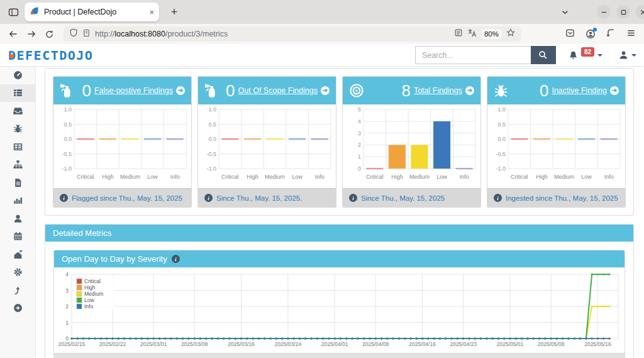 This screenshot has height=358, width=644. I want to click on zoom-level-indicator: 80%, so click(492, 34).